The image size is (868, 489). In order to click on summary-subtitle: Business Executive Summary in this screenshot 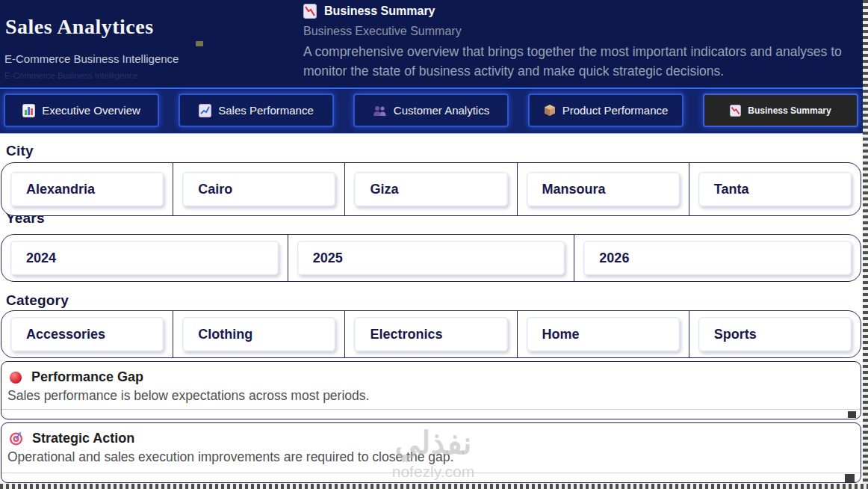, I will do `click(583, 31)`.